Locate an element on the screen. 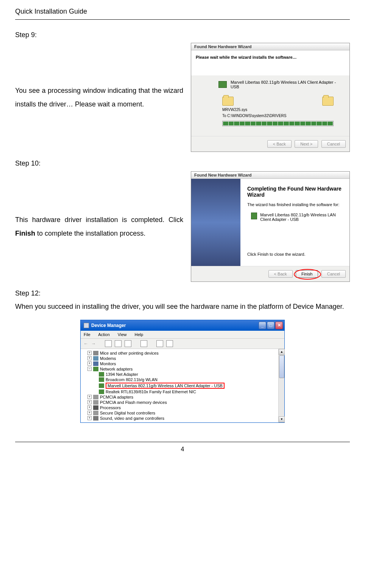  menu-view: View is located at coordinates (122, 335).